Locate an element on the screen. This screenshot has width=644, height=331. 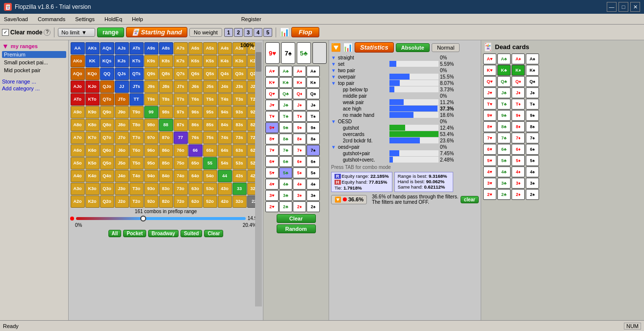
matrix-cell-54s: 54s is located at coordinates (225, 163).